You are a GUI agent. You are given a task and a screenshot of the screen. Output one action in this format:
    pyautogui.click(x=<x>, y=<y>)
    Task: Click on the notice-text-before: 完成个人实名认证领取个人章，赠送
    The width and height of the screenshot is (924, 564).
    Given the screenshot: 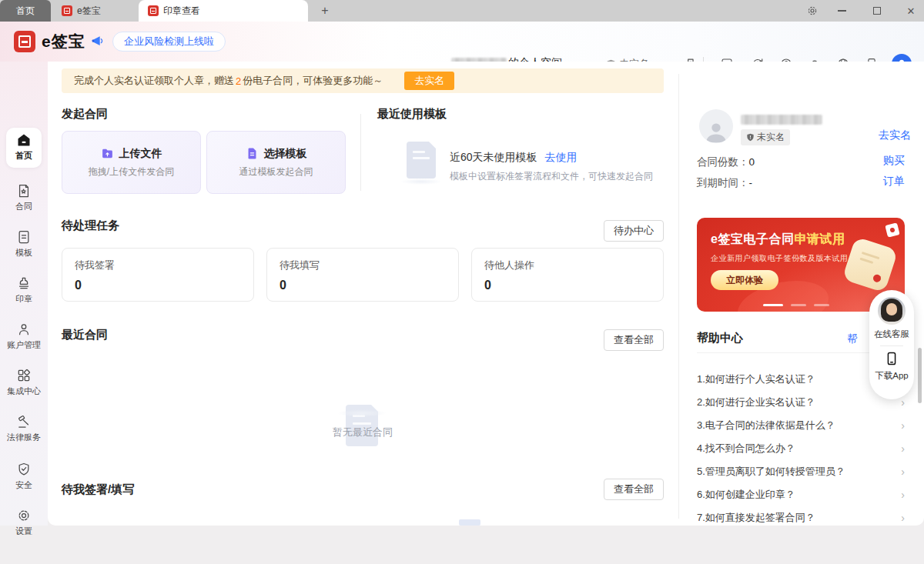 What is the action you would take?
    pyautogui.click(x=154, y=81)
    